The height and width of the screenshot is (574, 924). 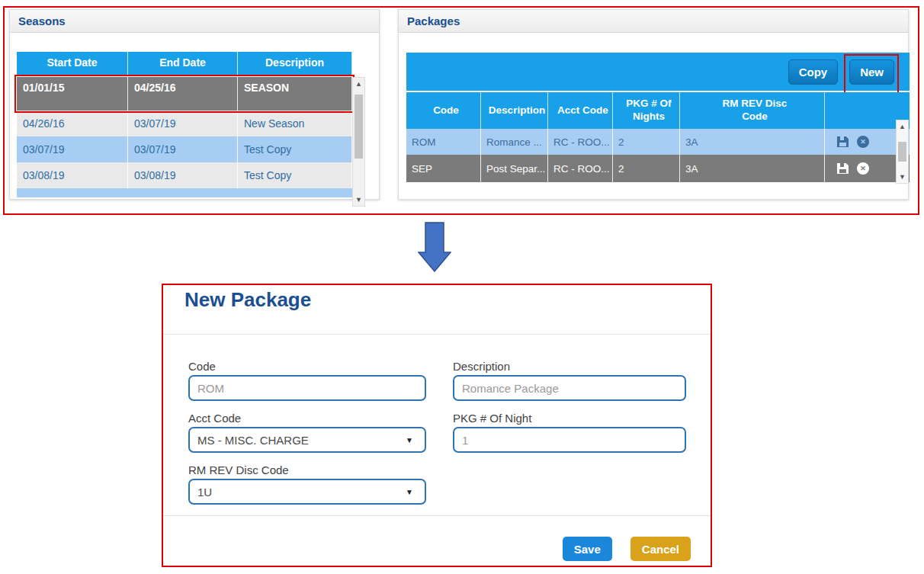 What do you see at coordinates (429, 21) in the screenshot?
I see `packages-panel-title: Packages` at bounding box center [429, 21].